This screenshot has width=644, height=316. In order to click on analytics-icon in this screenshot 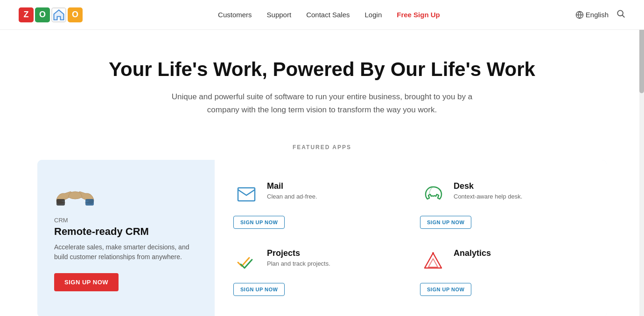, I will do `click(433, 261)`.